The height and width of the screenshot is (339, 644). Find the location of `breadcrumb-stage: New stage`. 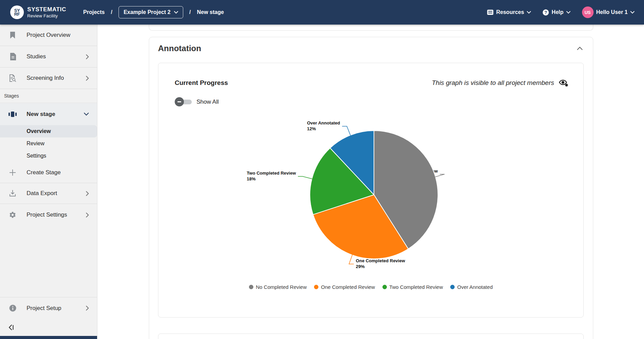

breadcrumb-stage: New stage is located at coordinates (210, 12).